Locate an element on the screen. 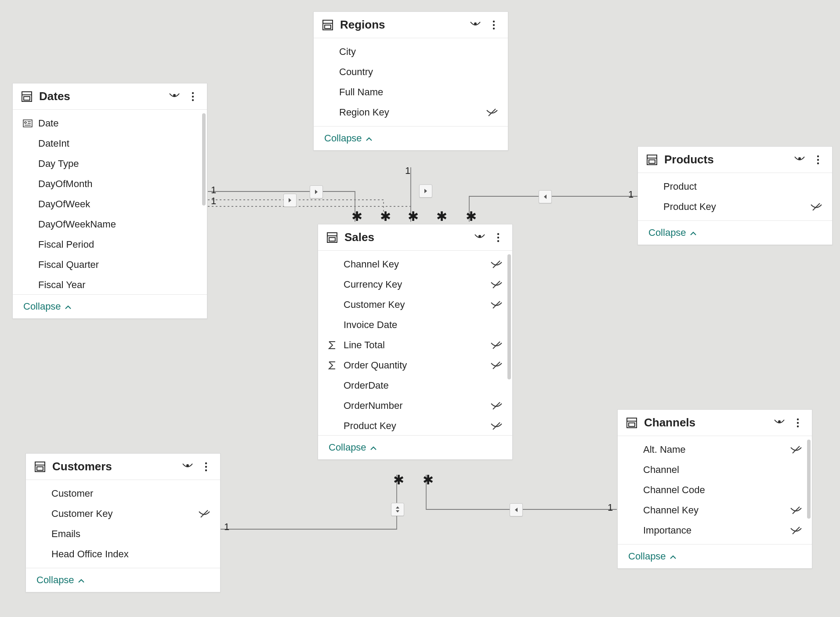 The width and height of the screenshot is (840, 617). table-header: Dates is located at coordinates (110, 97).